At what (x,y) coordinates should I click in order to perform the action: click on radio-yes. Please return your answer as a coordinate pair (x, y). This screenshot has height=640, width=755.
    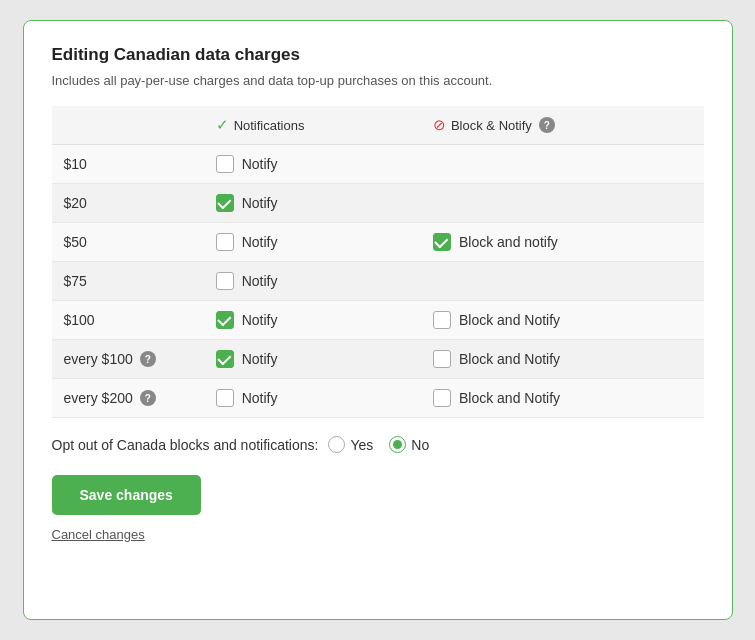
    Looking at the image, I should click on (336, 444).